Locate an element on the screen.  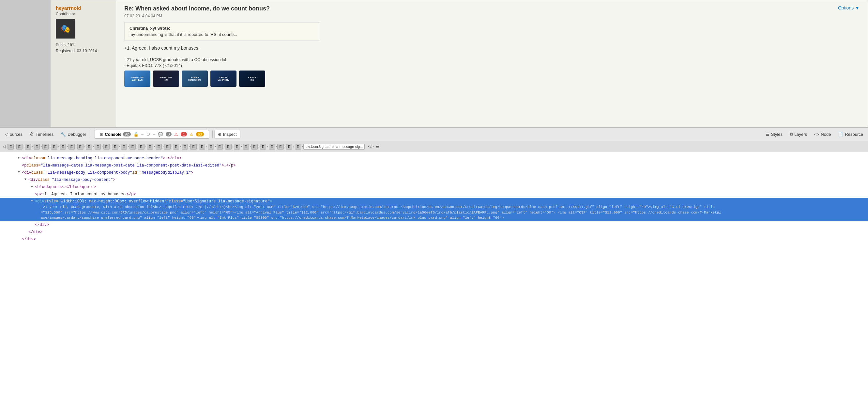
right-tools: ☰ Styles ⧉ Layers <> Node 📄 Resource is located at coordinates (814, 134).